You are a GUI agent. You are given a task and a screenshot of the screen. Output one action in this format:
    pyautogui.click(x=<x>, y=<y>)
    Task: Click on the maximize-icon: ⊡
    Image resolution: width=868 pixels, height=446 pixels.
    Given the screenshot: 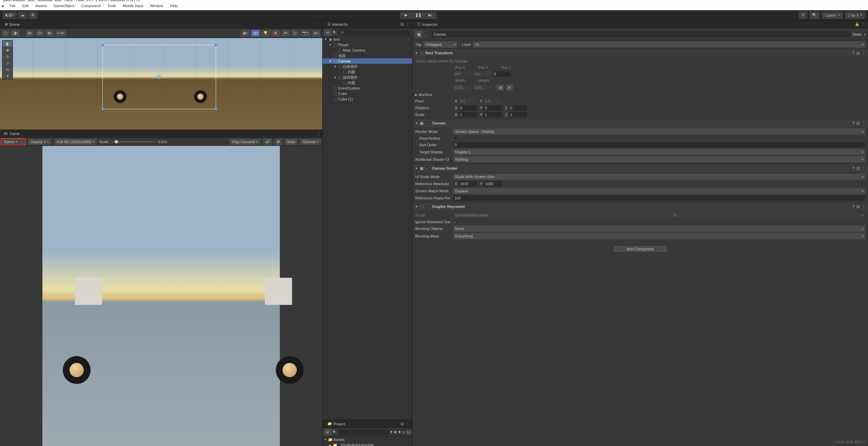 What is the action you would take?
    pyautogui.click(x=402, y=424)
    